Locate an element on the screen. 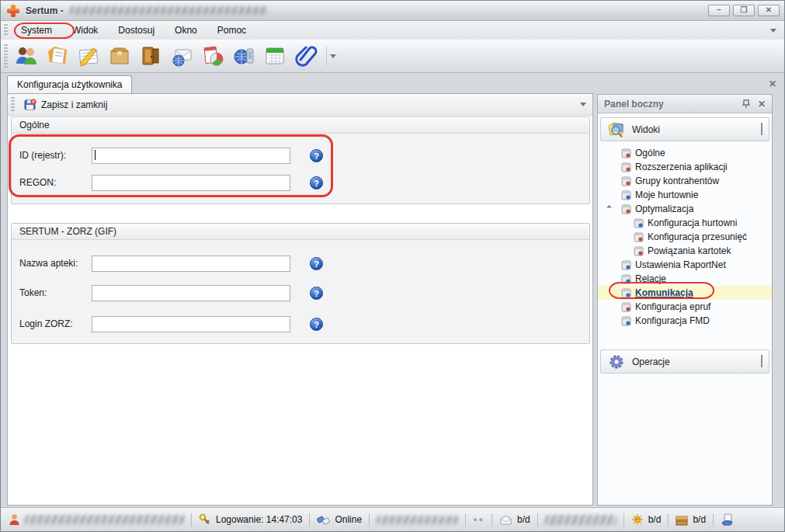 Image resolution: width=785 pixels, height=532 pixels. tree-item-konfiguracja-hurtowni: Konfiguracja hurtowni is located at coordinates (685, 223).